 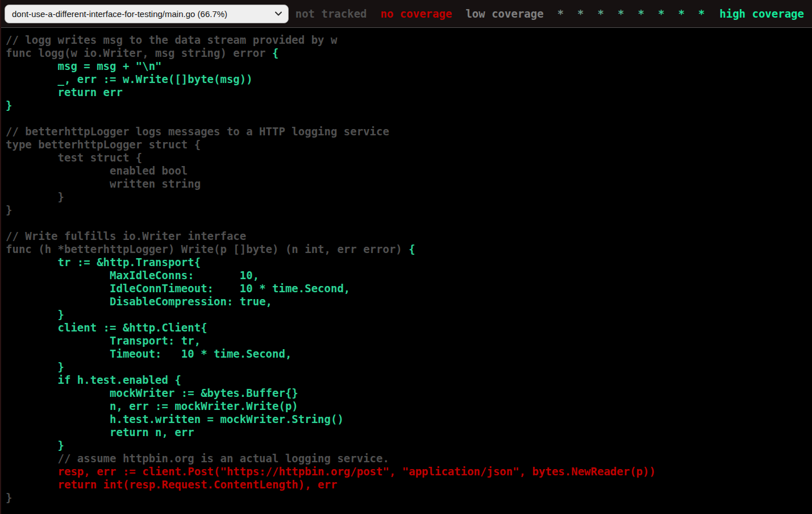 I want to click on legend-no-coverage: no coverage, so click(x=417, y=14).